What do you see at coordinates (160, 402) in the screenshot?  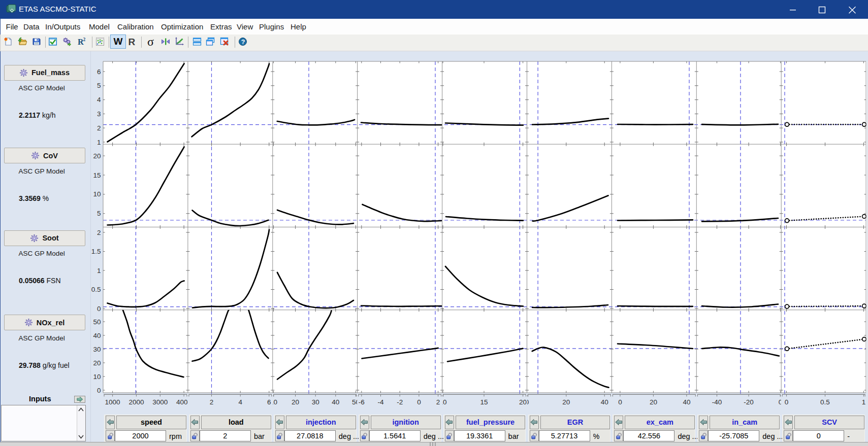 I see `svg-text: 3000` at bounding box center [160, 402].